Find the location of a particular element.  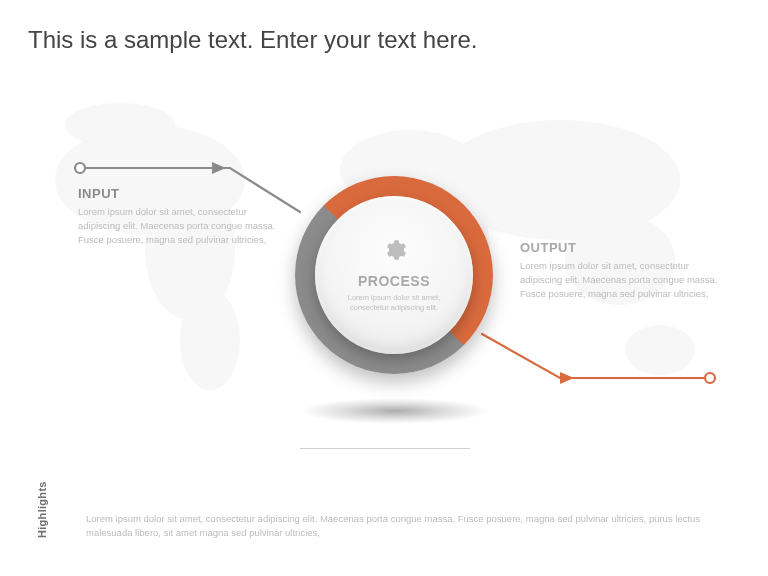

highlights-label: Highlights is located at coordinates (42, 510).